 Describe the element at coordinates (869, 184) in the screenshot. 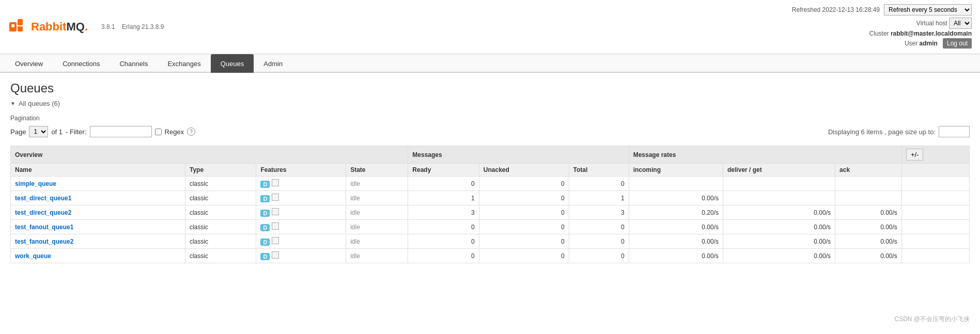

I see `cell-ack` at that location.